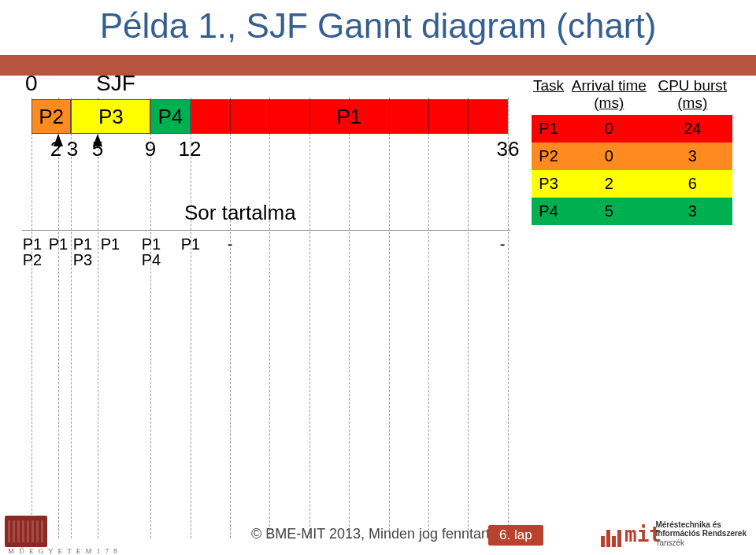 The image size is (756, 555). What do you see at coordinates (51, 117) in the screenshot?
I see `gantt-segment-p2: P2` at bounding box center [51, 117].